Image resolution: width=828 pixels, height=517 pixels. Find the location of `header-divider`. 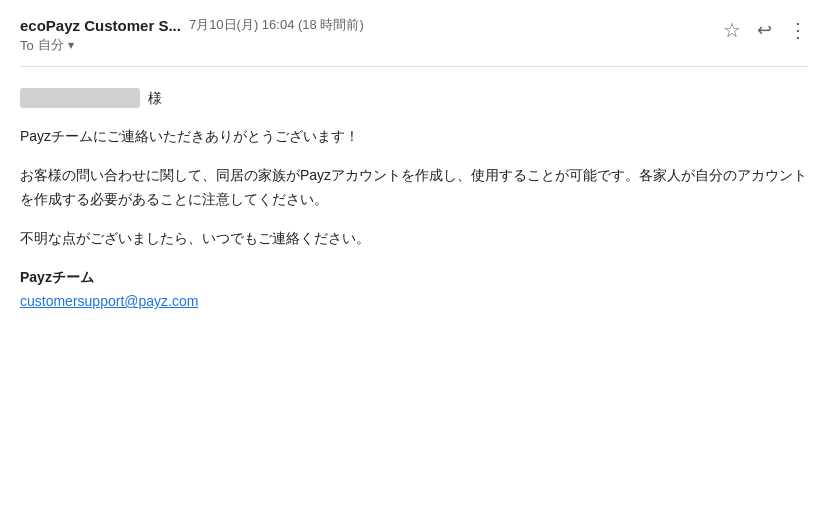

header-divider is located at coordinates (414, 66).